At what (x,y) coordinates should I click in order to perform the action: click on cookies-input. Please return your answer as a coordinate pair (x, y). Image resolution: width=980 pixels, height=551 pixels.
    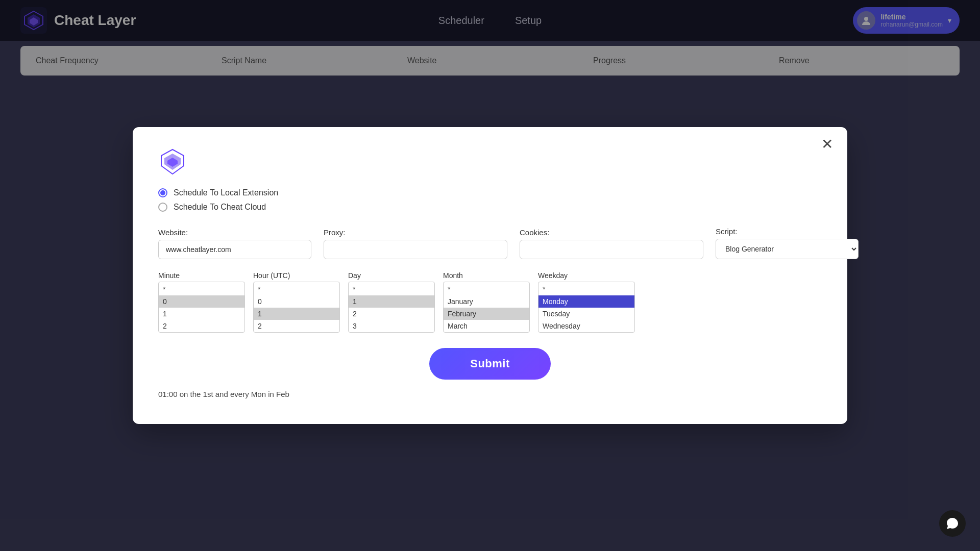
    Looking at the image, I should click on (611, 249).